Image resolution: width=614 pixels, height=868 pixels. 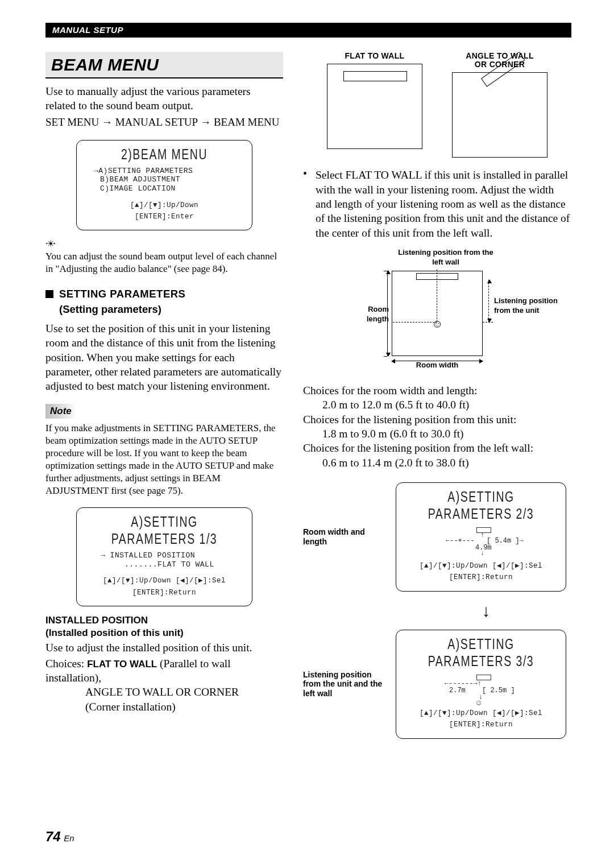 I want to click on subheading-setting-parameters: SETTING PARAMETERS (Setting parameters), so click(x=164, y=301).